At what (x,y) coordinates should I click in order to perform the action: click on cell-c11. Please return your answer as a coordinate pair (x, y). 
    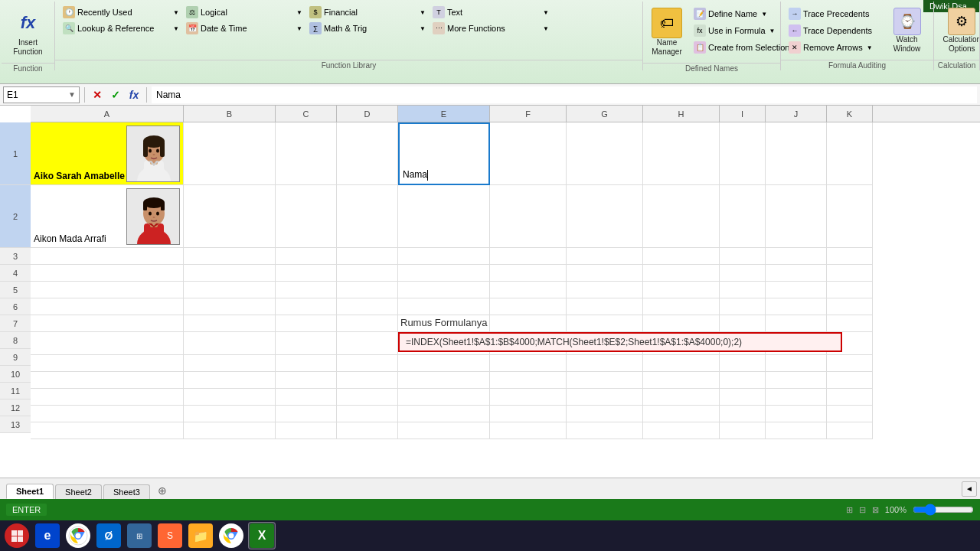
    Looking at the image, I should click on (306, 397).